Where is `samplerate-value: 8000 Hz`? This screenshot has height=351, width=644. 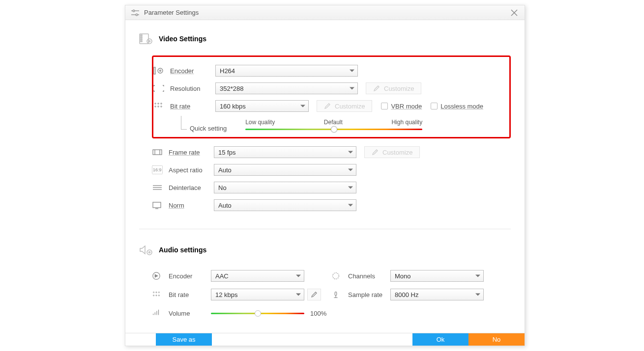
samplerate-value: 8000 Hz is located at coordinates (407, 295).